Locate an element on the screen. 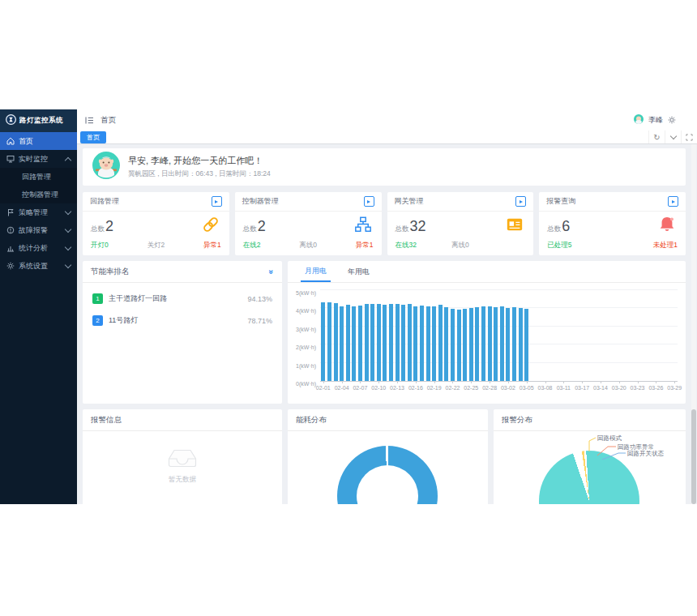 The height and width of the screenshot is (616, 697). link-icon is located at coordinates (211, 226).